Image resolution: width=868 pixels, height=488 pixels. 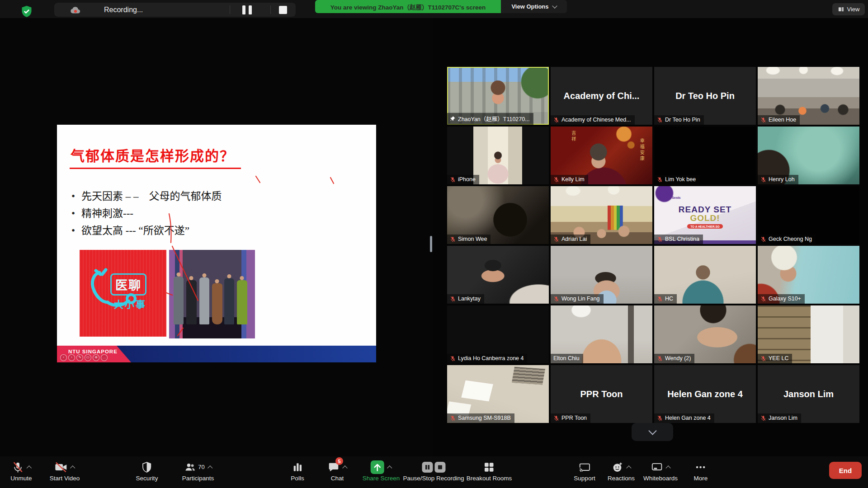 What do you see at coordinates (781, 299) in the screenshot?
I see `participant-name-tag: Galaxy S10+` at bounding box center [781, 299].